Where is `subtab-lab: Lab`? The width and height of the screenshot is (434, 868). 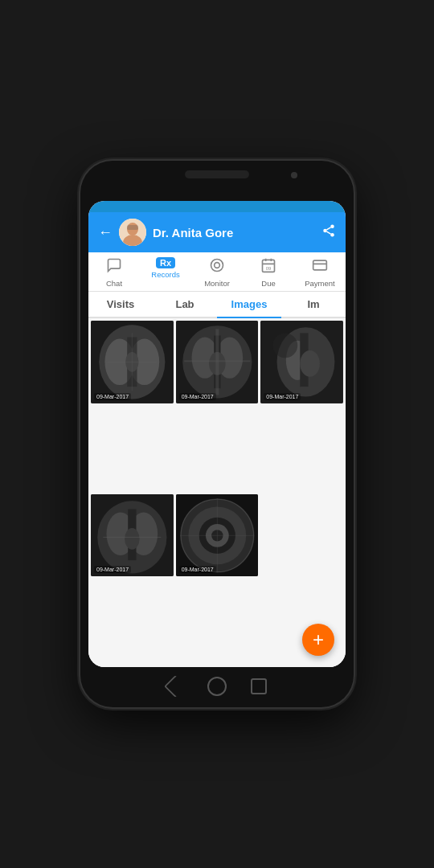
subtab-lab: Lab is located at coordinates (185, 304).